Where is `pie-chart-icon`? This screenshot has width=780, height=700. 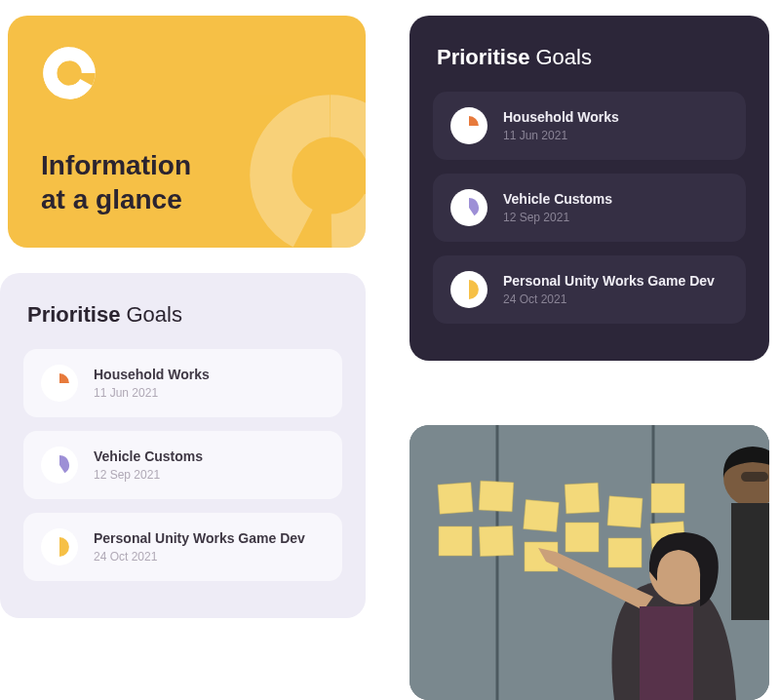
pie-chart-icon is located at coordinates (69, 73).